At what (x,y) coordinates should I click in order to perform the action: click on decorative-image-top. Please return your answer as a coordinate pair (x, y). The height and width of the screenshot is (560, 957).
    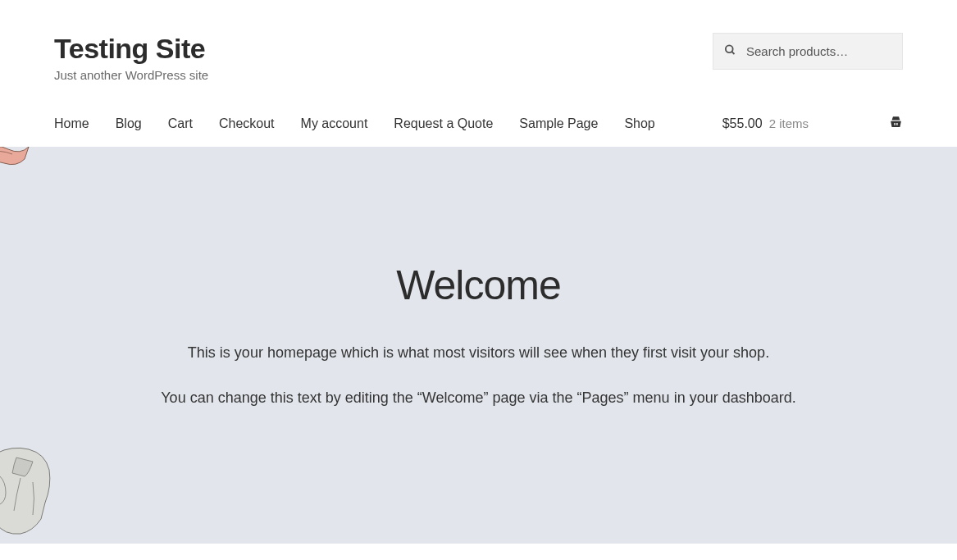
    Looking at the image, I should click on (16, 161).